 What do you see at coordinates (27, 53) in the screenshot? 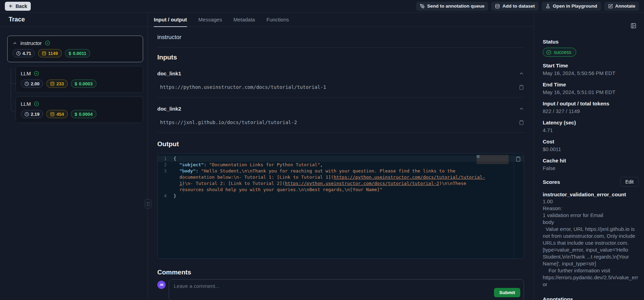
I see `latency-value: 4.71` at bounding box center [27, 53].